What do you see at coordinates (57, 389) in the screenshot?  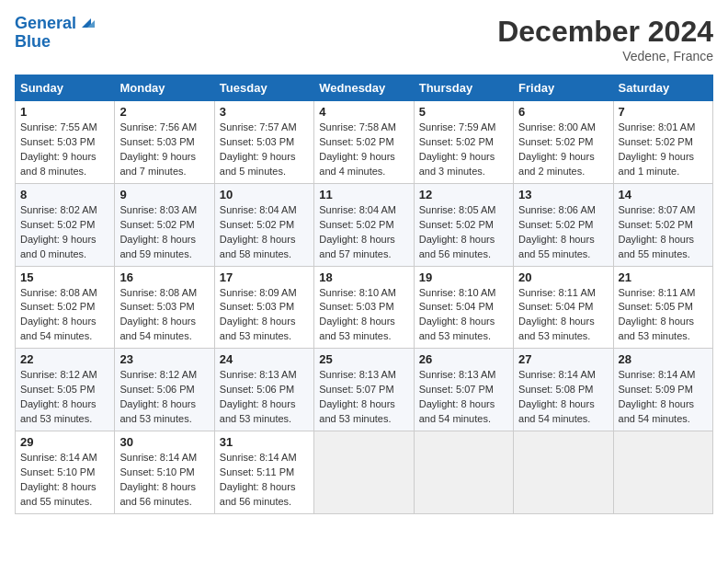 I see `sunset-label: Sunset: 5:05 PM` at bounding box center [57, 389].